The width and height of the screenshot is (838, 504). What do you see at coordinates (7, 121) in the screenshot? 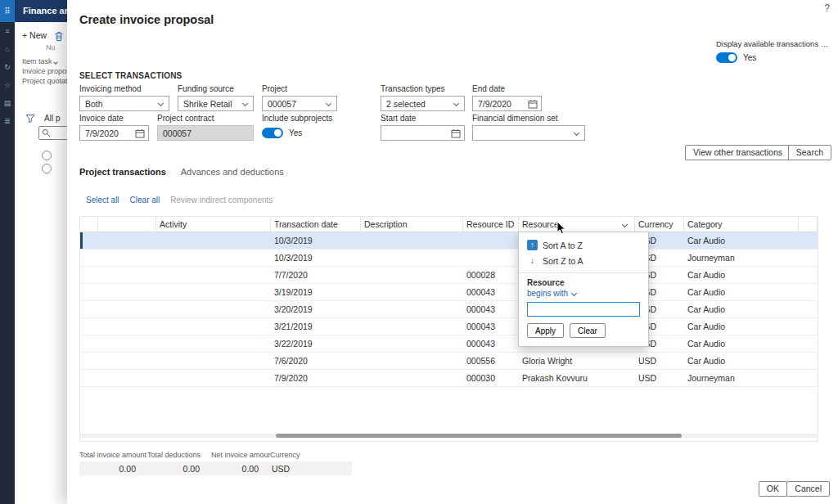
I see `modules-icon: ≣` at bounding box center [7, 121].